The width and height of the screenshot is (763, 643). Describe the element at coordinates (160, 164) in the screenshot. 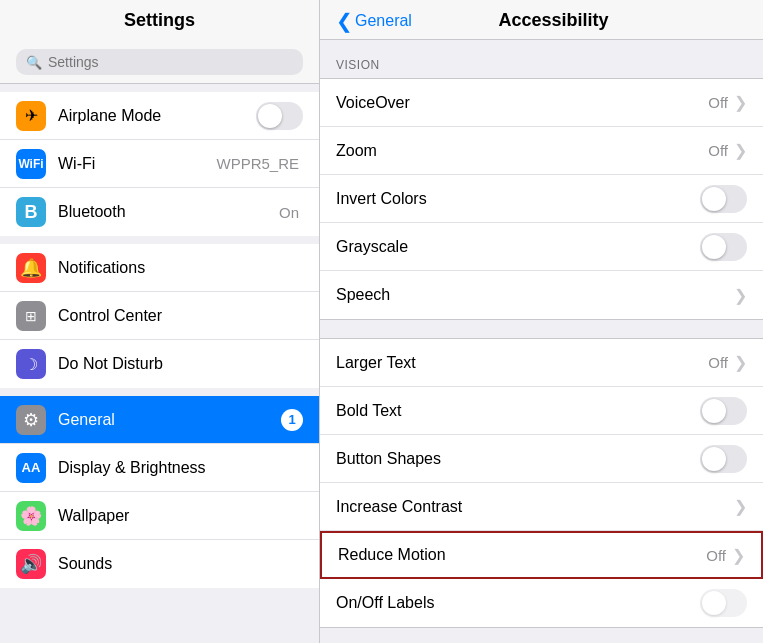

I see `sidebar-item-wifi: WiFi Wi-Fi WPPR5_RE` at that location.